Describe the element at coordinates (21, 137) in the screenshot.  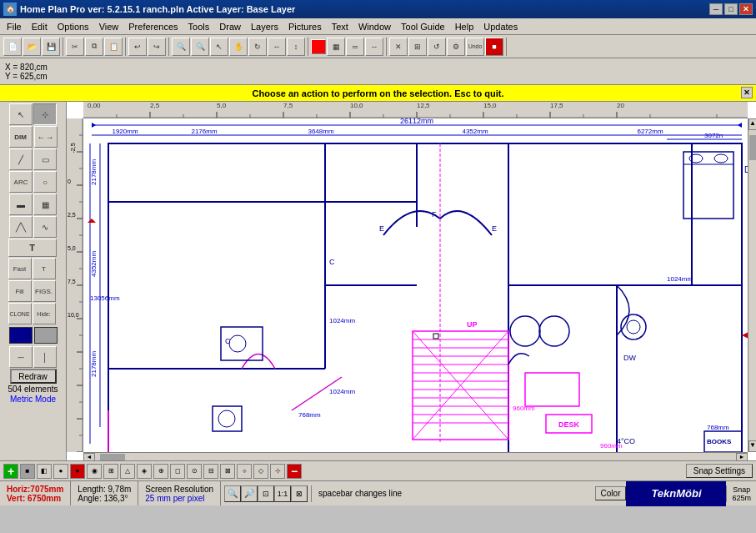
I see `tool-dim: DIM` at that location.